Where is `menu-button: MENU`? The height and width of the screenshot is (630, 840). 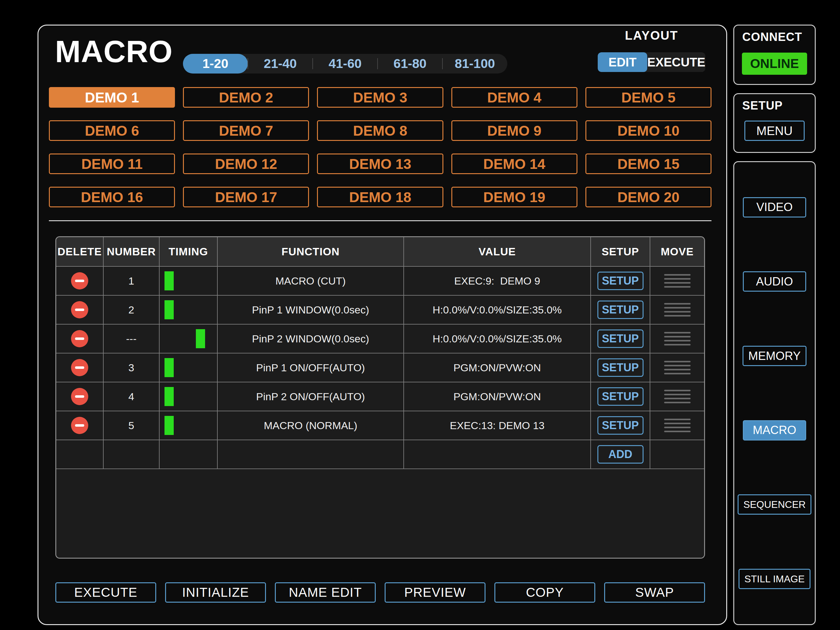 menu-button: MENU is located at coordinates (775, 131).